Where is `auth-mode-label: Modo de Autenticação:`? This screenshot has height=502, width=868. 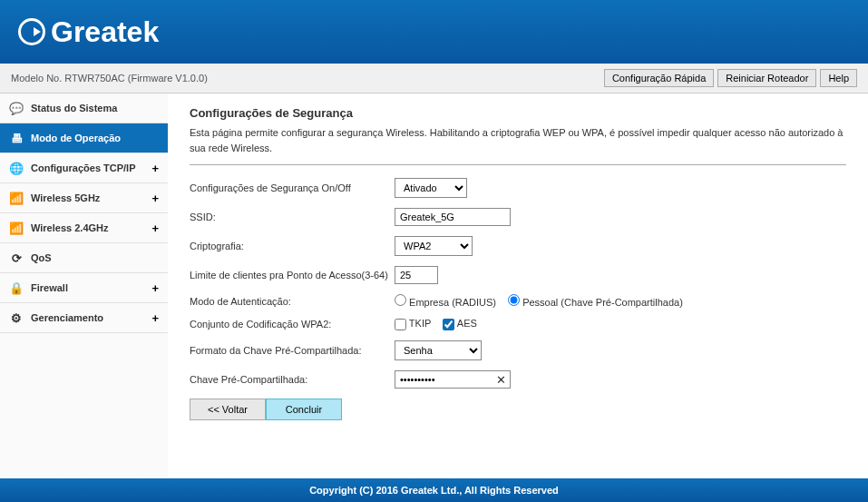
auth-mode-label: Modo de Autenticação: is located at coordinates (292, 301).